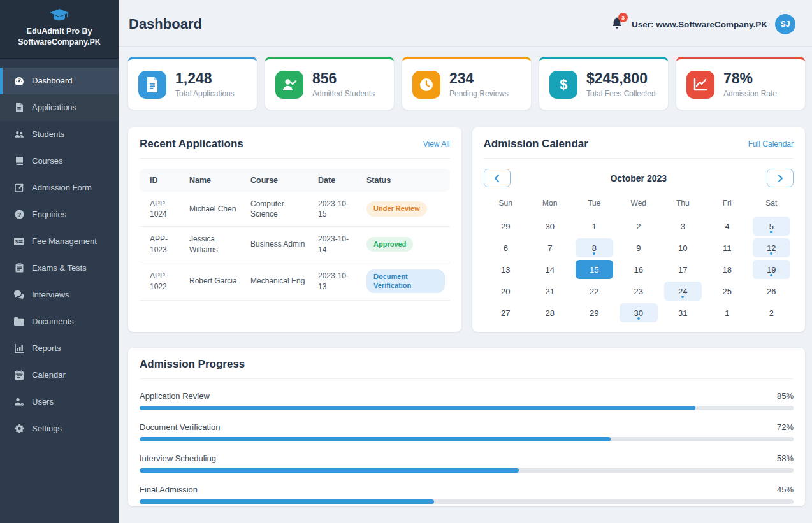 The width and height of the screenshot is (812, 523). What do you see at coordinates (59, 295) in the screenshot?
I see `sidebar-item-interviews: Interviews` at bounding box center [59, 295].